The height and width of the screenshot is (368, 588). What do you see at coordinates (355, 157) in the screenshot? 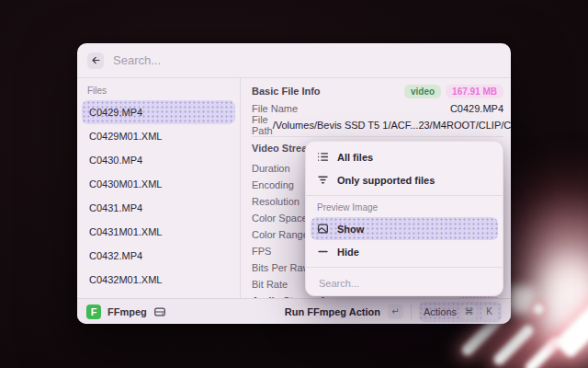
I see `menu-item-label: All files` at bounding box center [355, 157].